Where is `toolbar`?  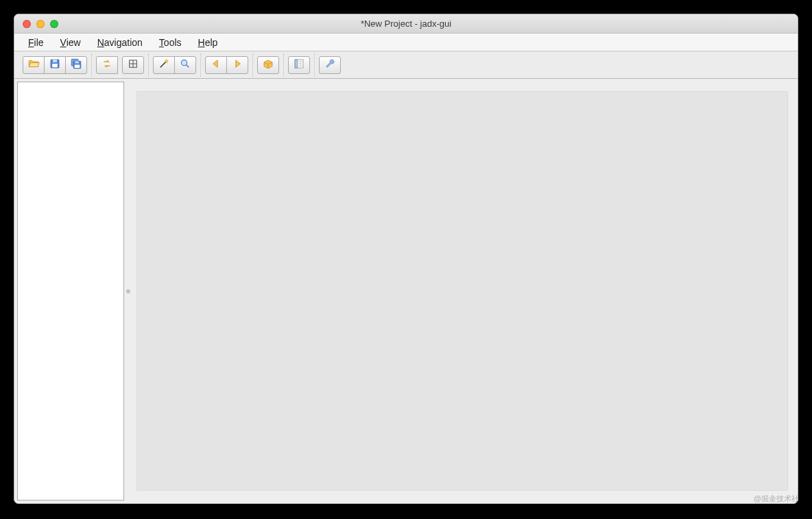
toolbar is located at coordinates (406, 65).